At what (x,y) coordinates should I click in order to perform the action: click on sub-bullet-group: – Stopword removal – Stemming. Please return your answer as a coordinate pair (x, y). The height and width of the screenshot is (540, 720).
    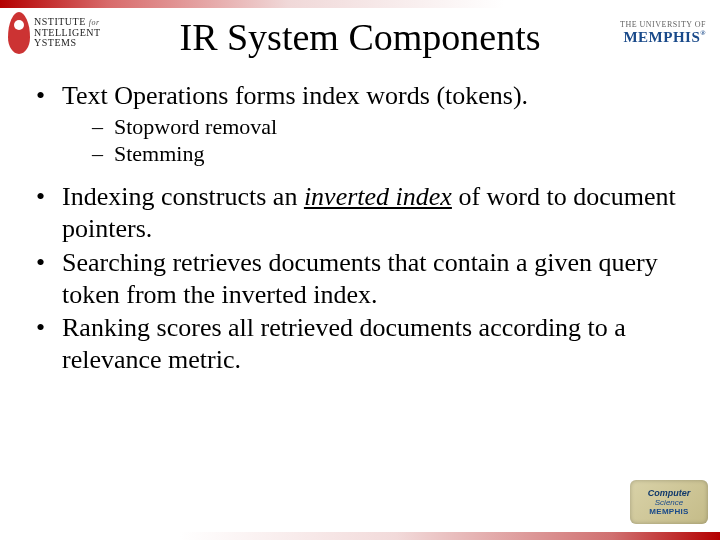
    Looking at the image, I should click on (391, 141).